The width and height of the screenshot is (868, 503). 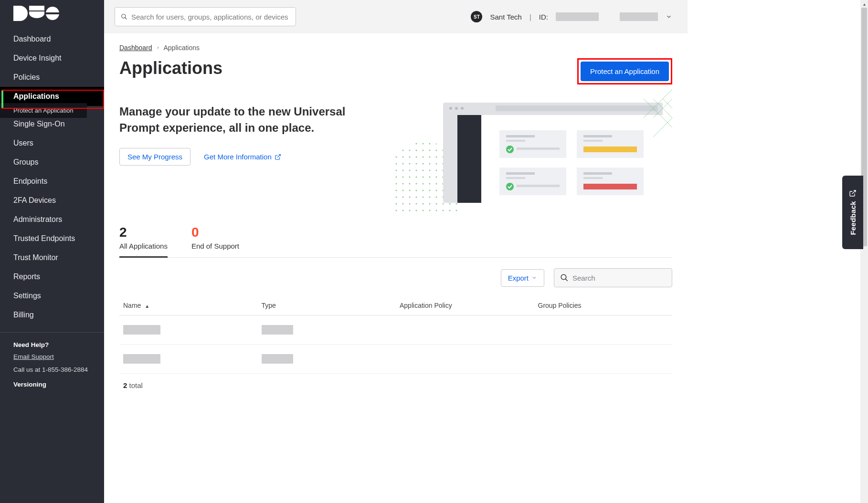 I want to click on sidebar-sub-protect-application: Protect an Application, so click(x=43, y=111).